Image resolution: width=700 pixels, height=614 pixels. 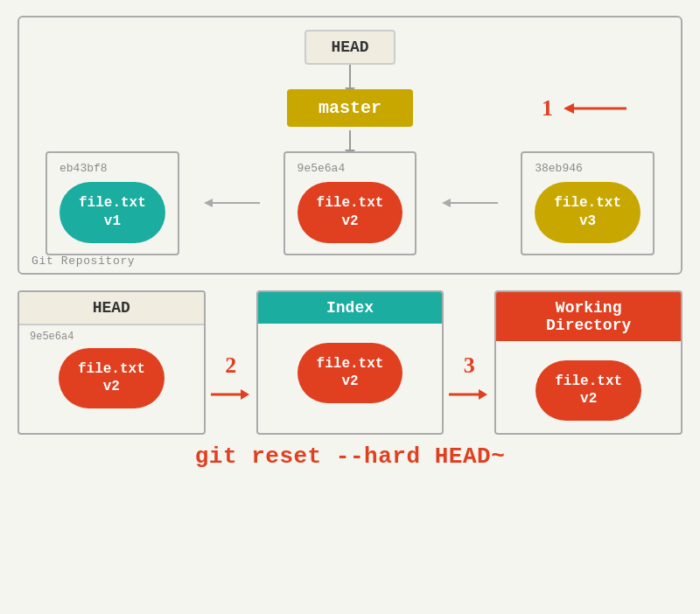 What do you see at coordinates (548, 108) in the screenshot?
I see `arrow-1-label: 1` at bounding box center [548, 108].